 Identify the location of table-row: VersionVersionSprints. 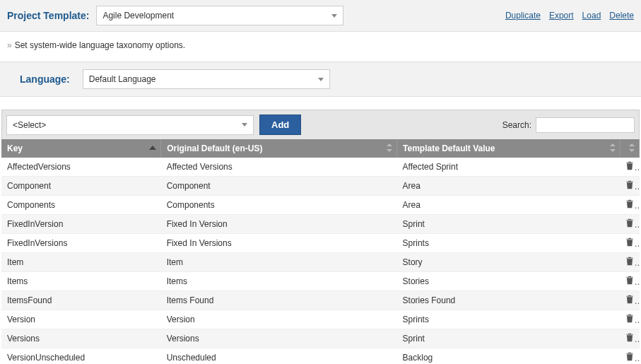
(321, 319).